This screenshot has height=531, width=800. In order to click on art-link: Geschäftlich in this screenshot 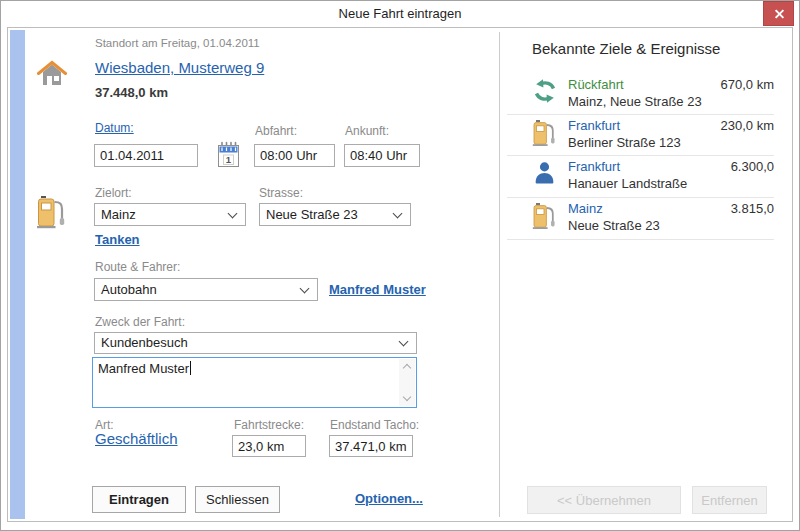, I will do `click(136, 438)`.